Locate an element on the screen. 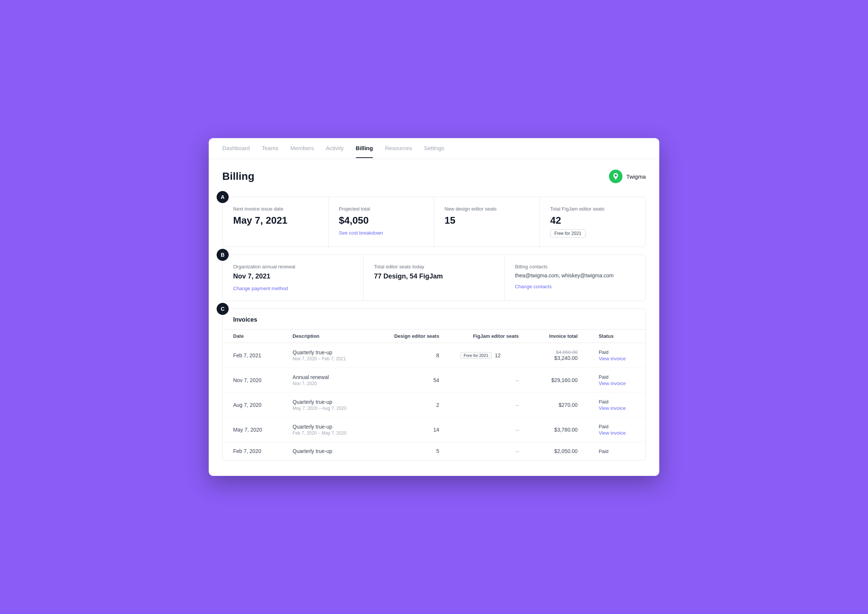 The height and width of the screenshot is (614, 868). invoice-description: Annual renewalNov 7, 2020 is located at coordinates (326, 380).